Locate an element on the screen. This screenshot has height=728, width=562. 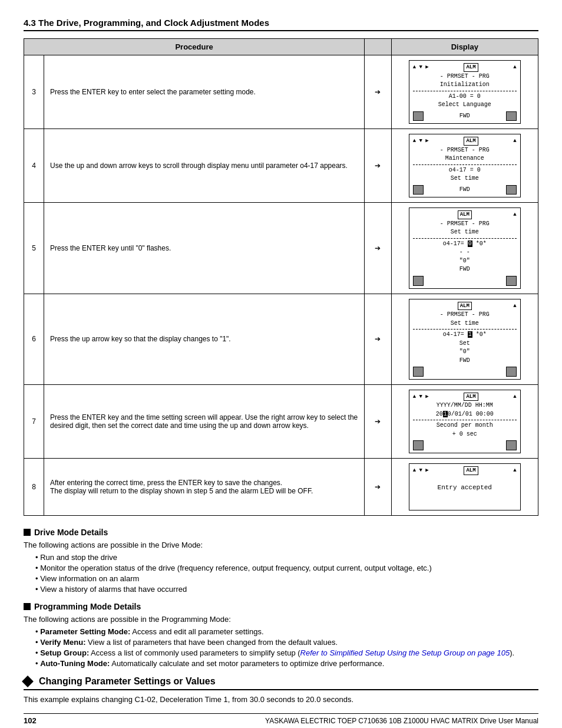
list-item: View information on an alarm is located at coordinates (287, 579).